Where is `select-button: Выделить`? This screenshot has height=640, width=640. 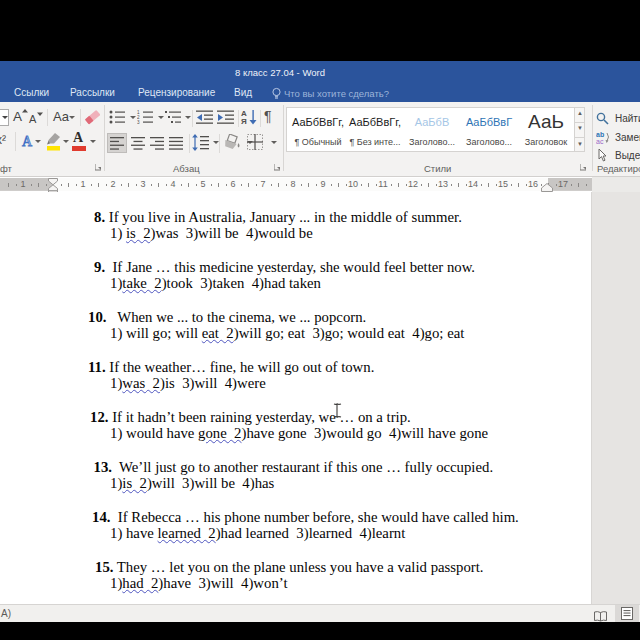
select-button: Выделить is located at coordinates (618, 155).